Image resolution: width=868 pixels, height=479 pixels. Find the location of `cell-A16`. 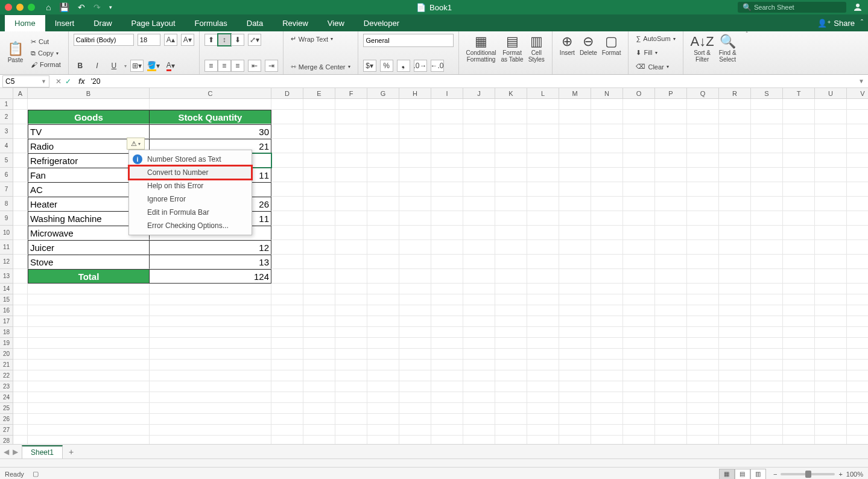

cell-A16 is located at coordinates (21, 311).